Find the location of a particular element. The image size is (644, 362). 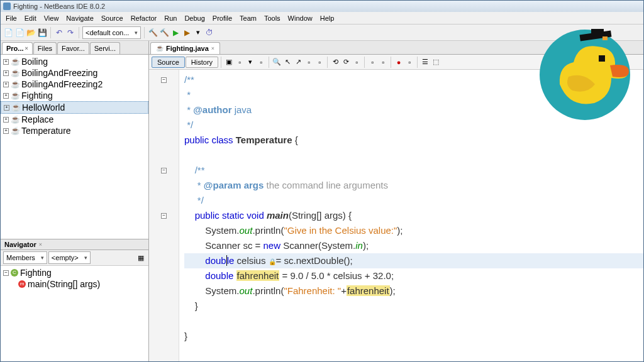

panel-tab-favor: Favor... is located at coordinates (73, 48).